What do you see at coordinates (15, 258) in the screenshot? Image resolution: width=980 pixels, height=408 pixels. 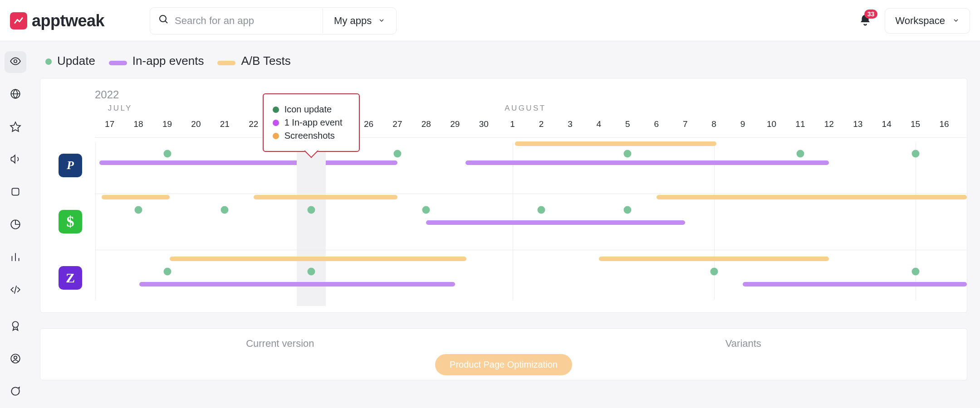 I see `nav-bars` at bounding box center [15, 258].